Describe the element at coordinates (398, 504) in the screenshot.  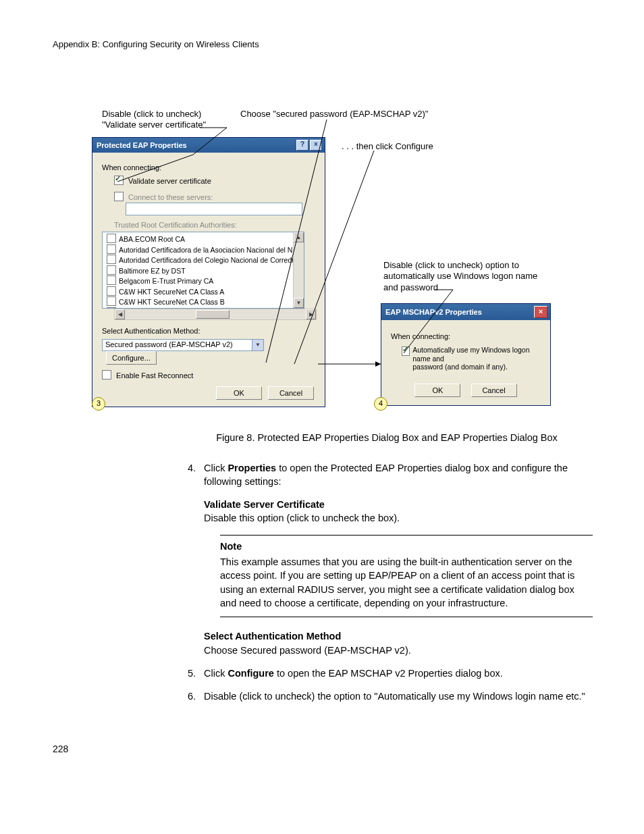
I see `validate-heading: Validate Server Certificate` at that location.